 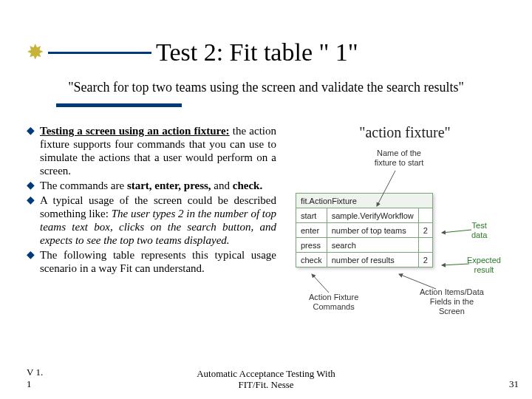 I want to click on title-underline, so click(x=100, y=53).